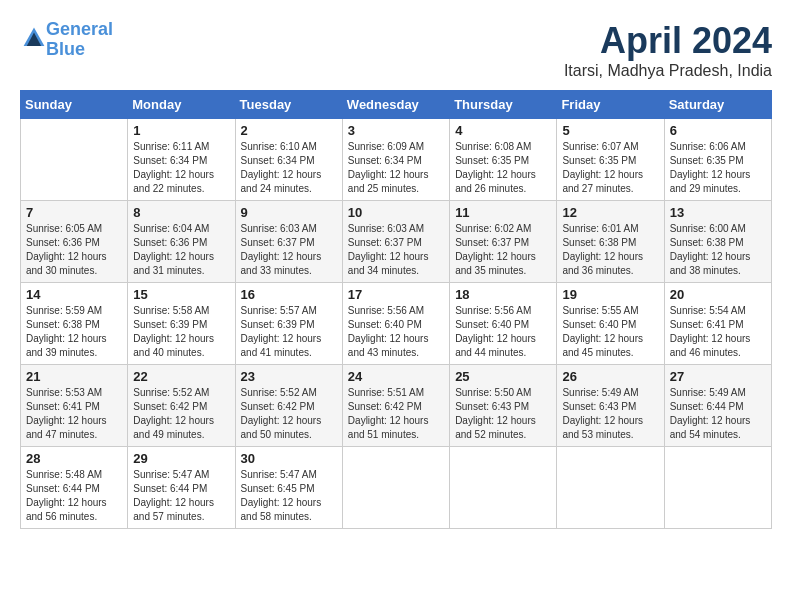 This screenshot has height=612, width=792. I want to click on calendar-cell: 5Sunrise: 6:07 AM Sunset: 6:35 PM Daylig…, so click(610, 160).